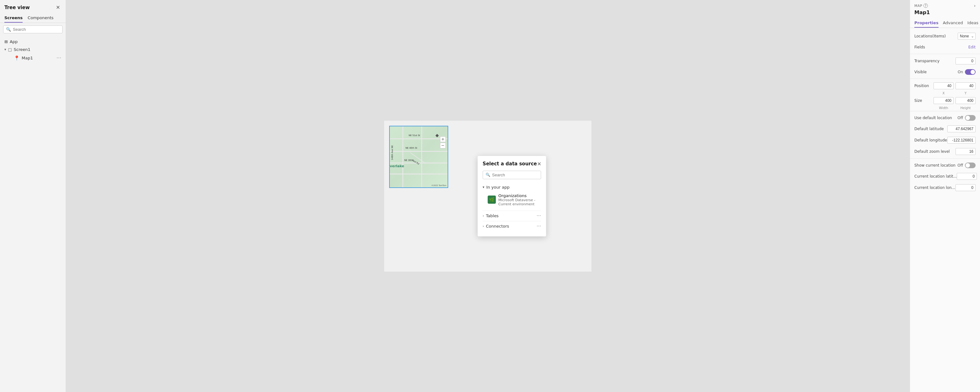  I want to click on map1-more-icon: ···, so click(59, 58).